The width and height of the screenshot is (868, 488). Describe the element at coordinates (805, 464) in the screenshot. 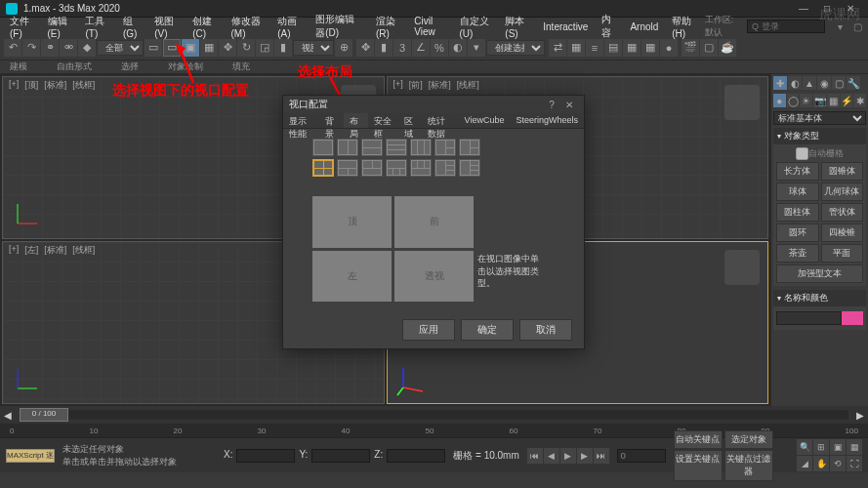

I see `fov-button: ◢` at that location.